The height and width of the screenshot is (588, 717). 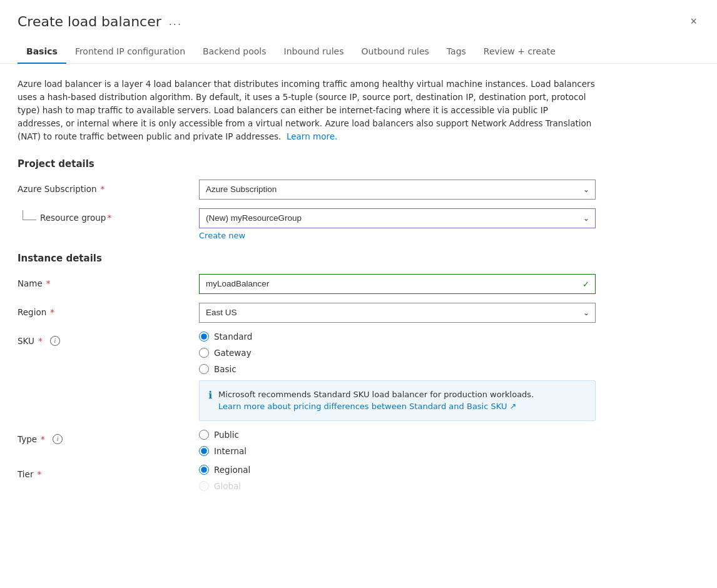 What do you see at coordinates (358, 15) in the screenshot?
I see `dialog-header: Create load balancer ... ×` at bounding box center [358, 15].